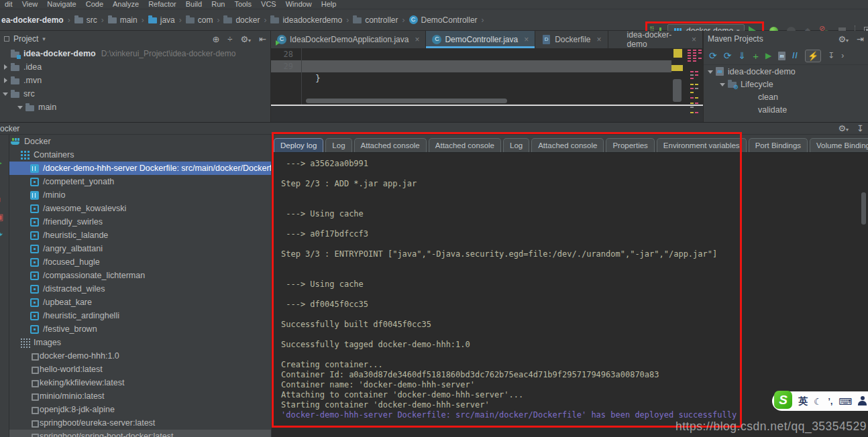  What do you see at coordinates (140, 396) in the screenshot?
I see `docker-tree-row: minio/minio:latest` at bounding box center [140, 396].